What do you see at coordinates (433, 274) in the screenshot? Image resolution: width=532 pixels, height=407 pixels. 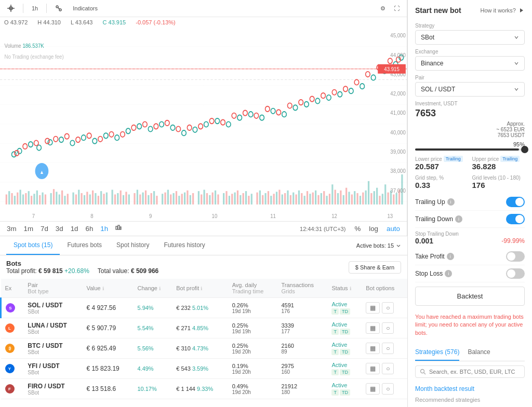 I see `stop-loss-label: Stop Loss i` at bounding box center [433, 274].